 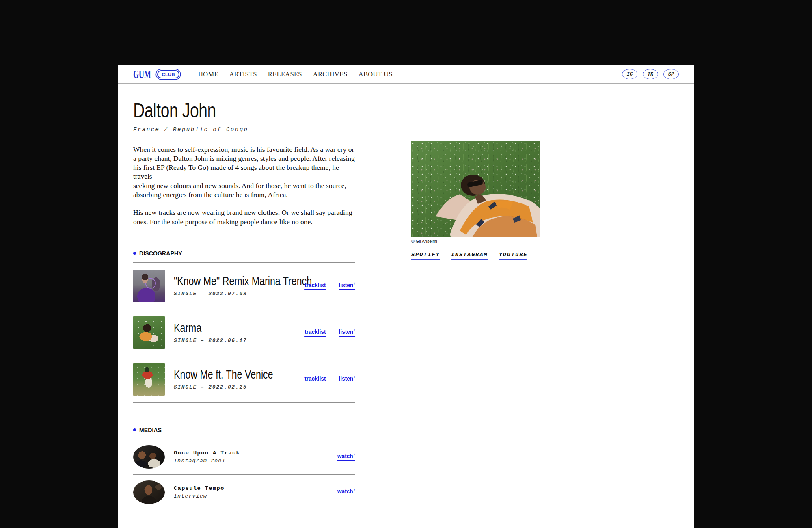 What do you see at coordinates (168, 74) in the screenshot?
I see `logo-club-badge: CLUB` at bounding box center [168, 74].